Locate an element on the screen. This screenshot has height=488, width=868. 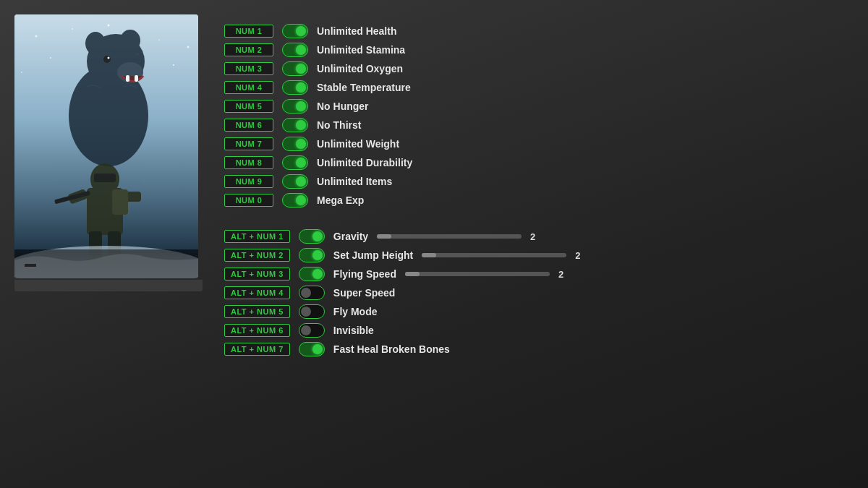
alt-cheat-row: ALT + NUM 1Gravity2 is located at coordinates (539, 236).